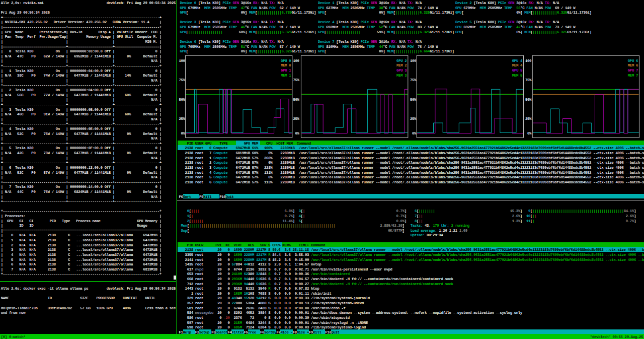  Describe the element at coordinates (401, 71) in the screenshot. I see `svg-text: GPU 3` at that location.